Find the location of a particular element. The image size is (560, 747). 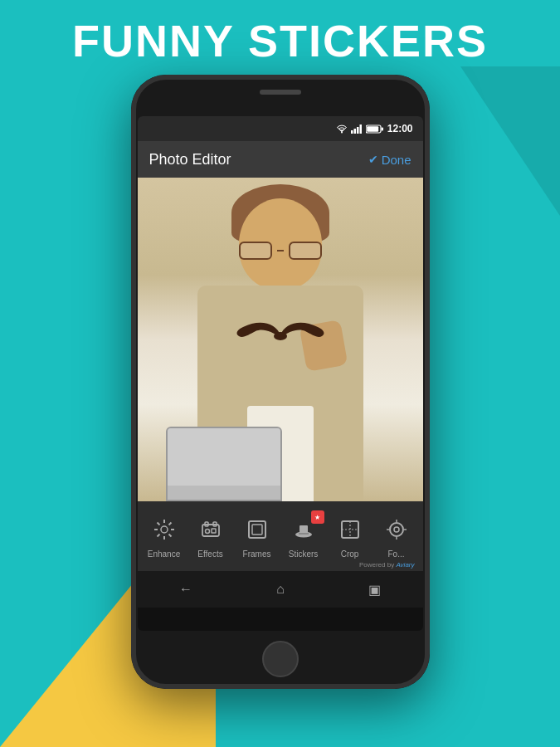

person-face is located at coordinates (280, 244).